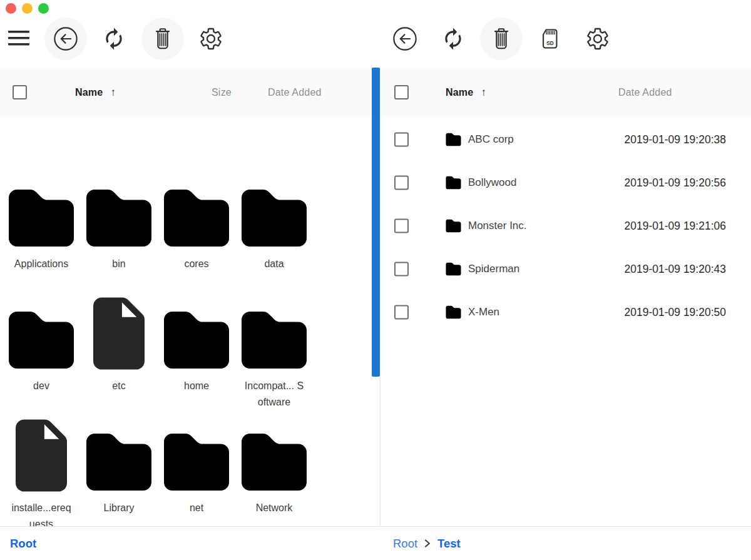 The height and width of the screenshot is (560, 751). What do you see at coordinates (197, 264) in the screenshot?
I see `file-name-label: cores` at bounding box center [197, 264].